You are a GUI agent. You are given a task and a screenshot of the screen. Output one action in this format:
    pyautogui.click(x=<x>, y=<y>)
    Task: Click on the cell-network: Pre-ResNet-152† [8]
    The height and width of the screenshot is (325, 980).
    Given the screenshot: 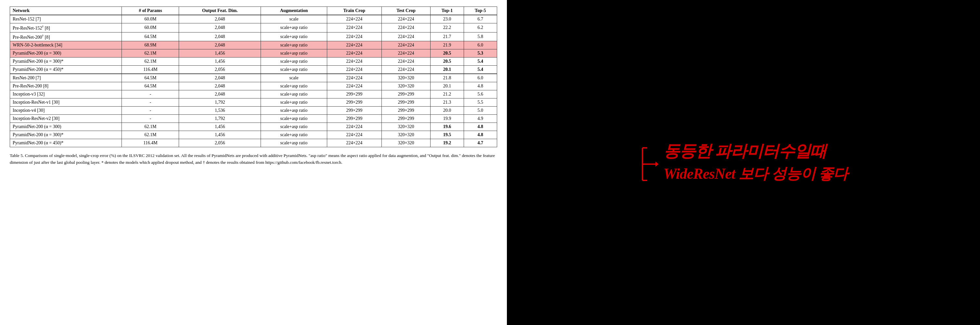 What is the action you would take?
    pyautogui.click(x=66, y=28)
    